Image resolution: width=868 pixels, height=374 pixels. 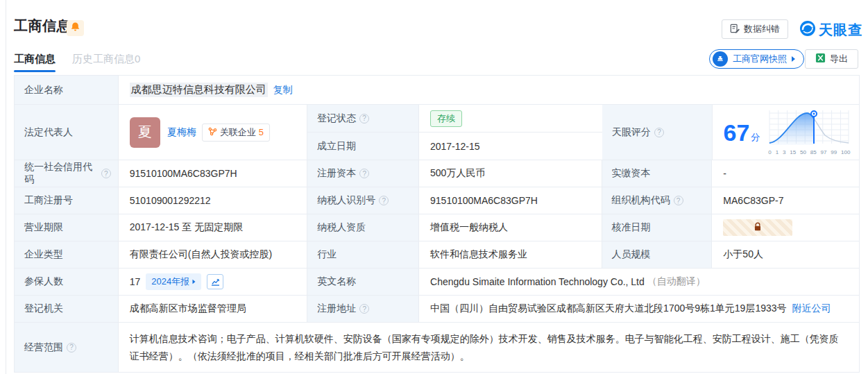 What do you see at coordinates (214, 255) in the screenshot?
I see `company-type-value: 有限责任公司(自然人投资或控股)` at bounding box center [214, 255].